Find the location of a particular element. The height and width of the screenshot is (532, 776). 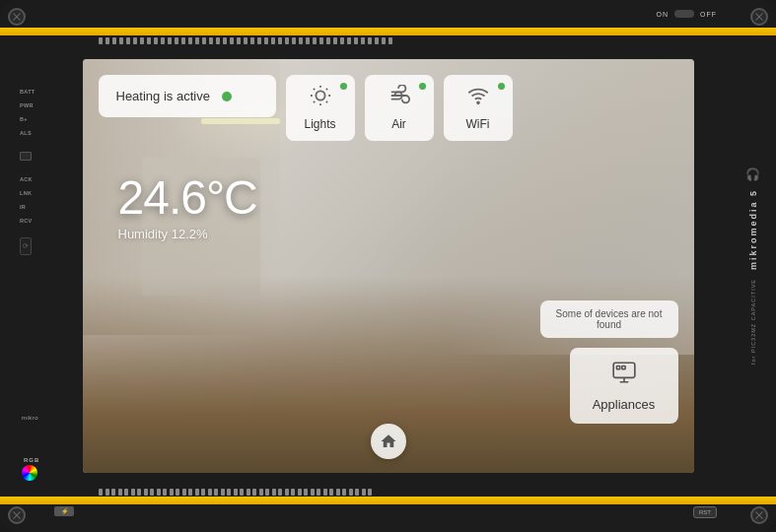

top-cards-row: Heating is active is located at coordinates (388, 108).